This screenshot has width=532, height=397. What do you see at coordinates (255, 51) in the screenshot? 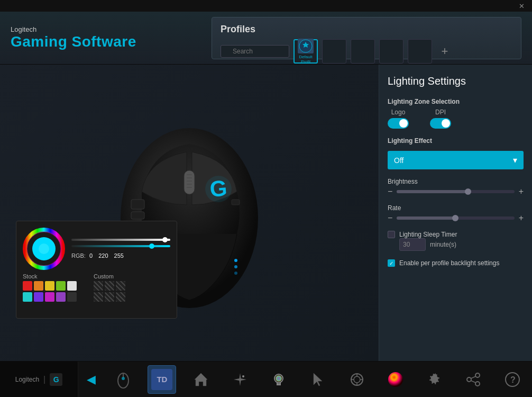
I see `search-input` at bounding box center [255, 51].